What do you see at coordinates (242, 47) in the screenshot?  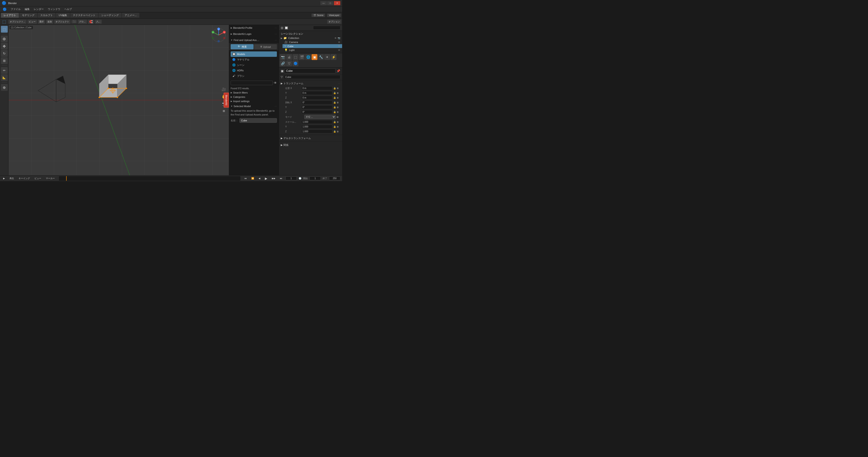 I see `bk-search-tab: 🔍 検索` at bounding box center [242, 47].